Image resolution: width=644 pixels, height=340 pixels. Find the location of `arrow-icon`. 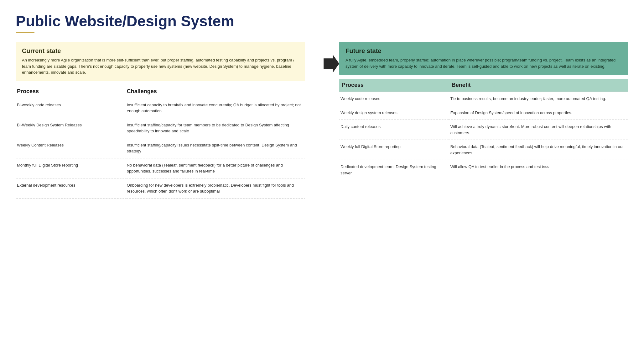

arrow-icon is located at coordinates (331, 64).